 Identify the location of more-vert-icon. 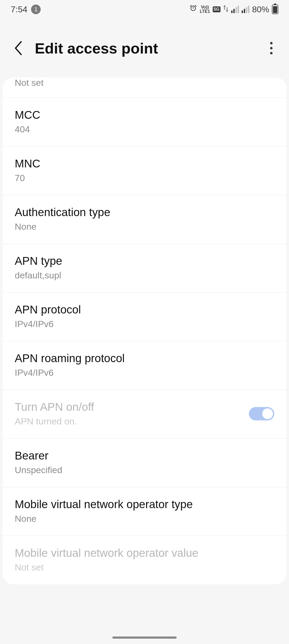
(271, 48).